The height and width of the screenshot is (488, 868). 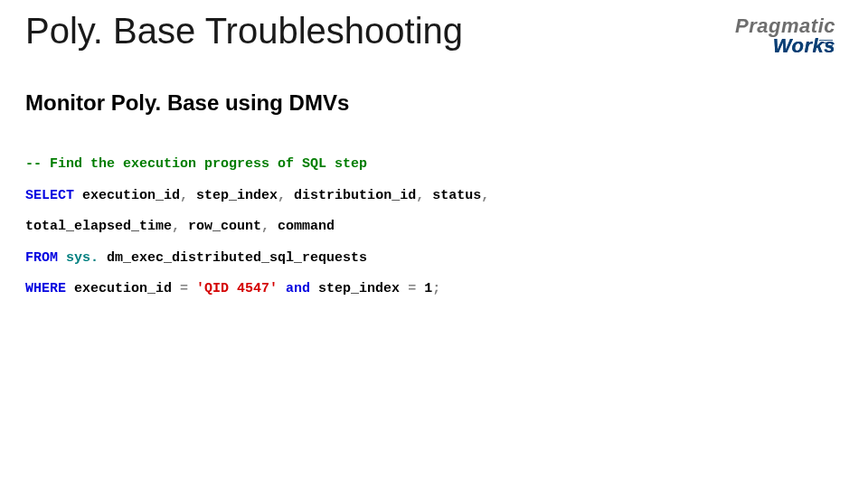 I want to click on kw-select: SELECT, so click(x=50, y=195).